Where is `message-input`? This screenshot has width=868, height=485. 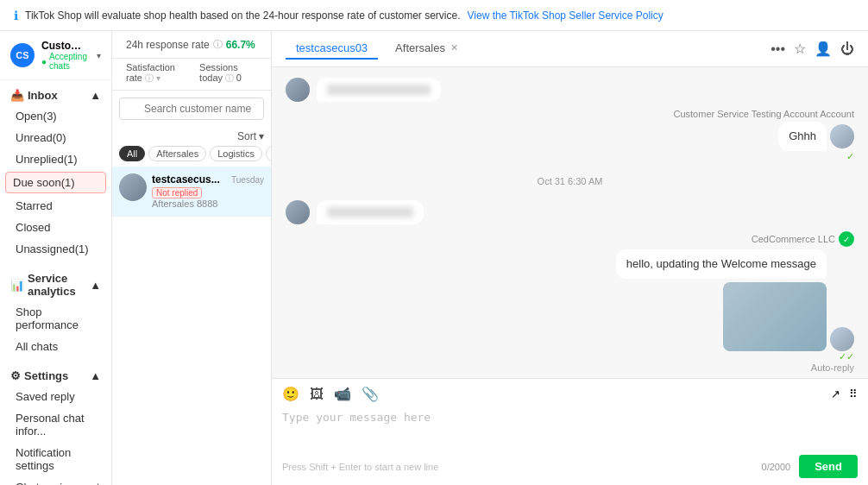
message-input is located at coordinates (569, 427).